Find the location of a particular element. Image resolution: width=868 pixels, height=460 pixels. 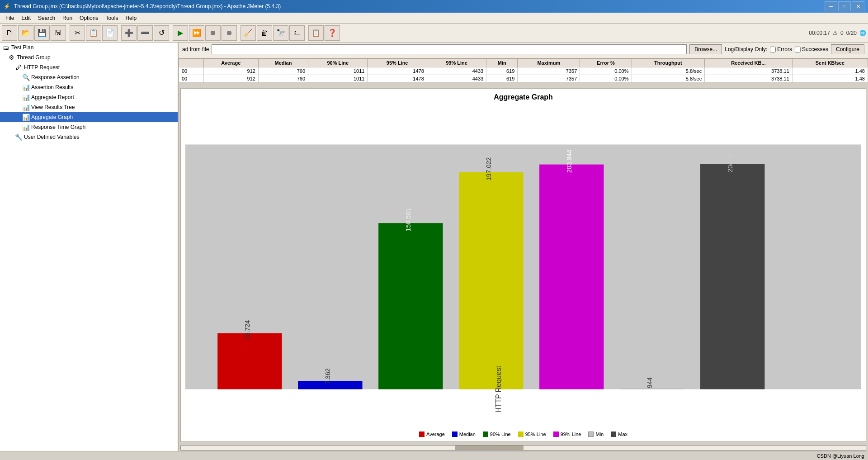

file-input is located at coordinates (449, 49).